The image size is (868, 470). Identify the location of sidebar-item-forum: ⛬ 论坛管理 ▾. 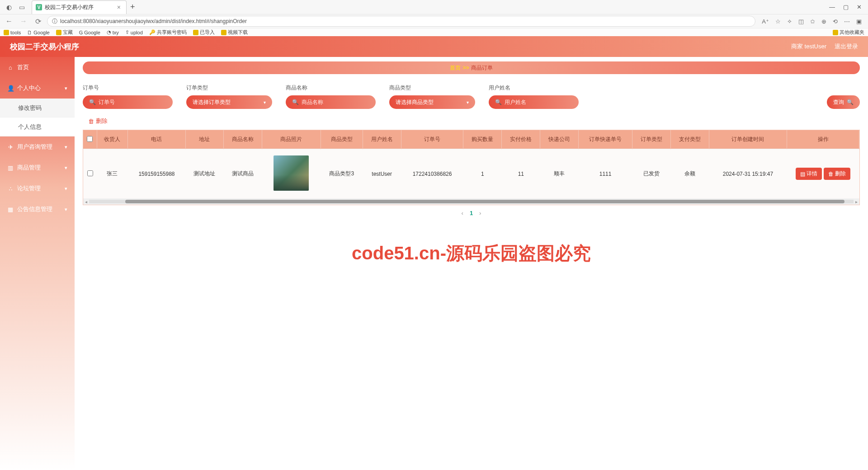
(37, 188).